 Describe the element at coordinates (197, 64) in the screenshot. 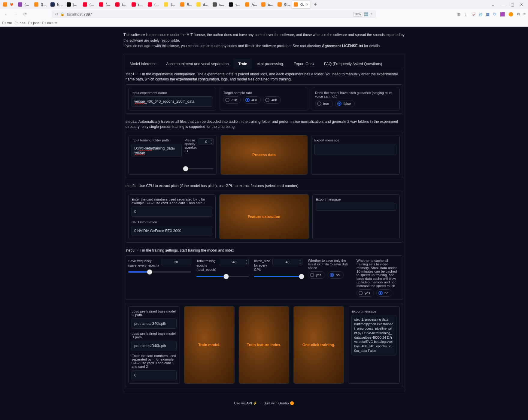

I see `tab-accompaniment: Accompaniment and vocal separation` at that location.